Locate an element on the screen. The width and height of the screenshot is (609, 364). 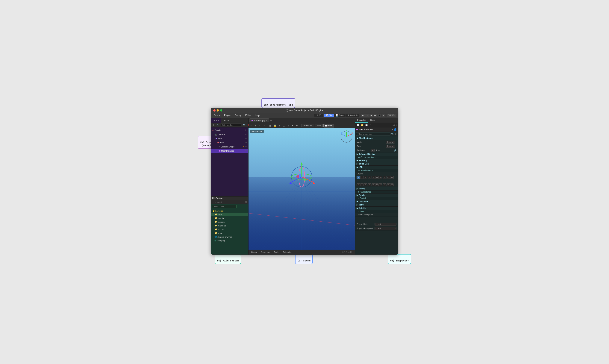
node-camera: 📷 Camera 👁 is located at coordinates (230, 134).